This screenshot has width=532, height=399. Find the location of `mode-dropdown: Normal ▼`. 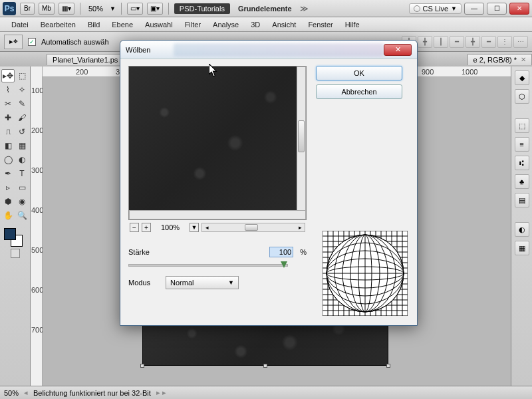

mode-dropdown: Normal ▼ is located at coordinates (202, 283).